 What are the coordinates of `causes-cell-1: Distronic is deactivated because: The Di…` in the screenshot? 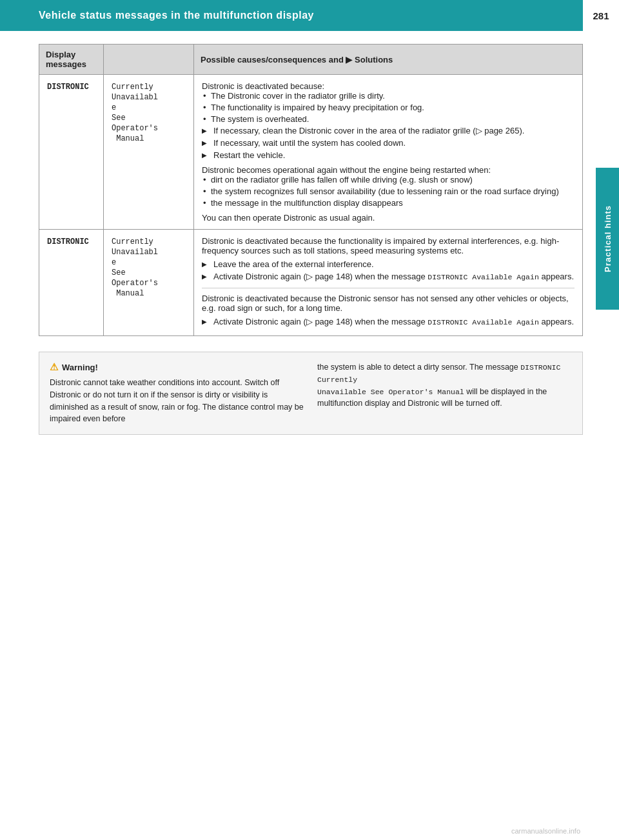 It's located at (388, 152).